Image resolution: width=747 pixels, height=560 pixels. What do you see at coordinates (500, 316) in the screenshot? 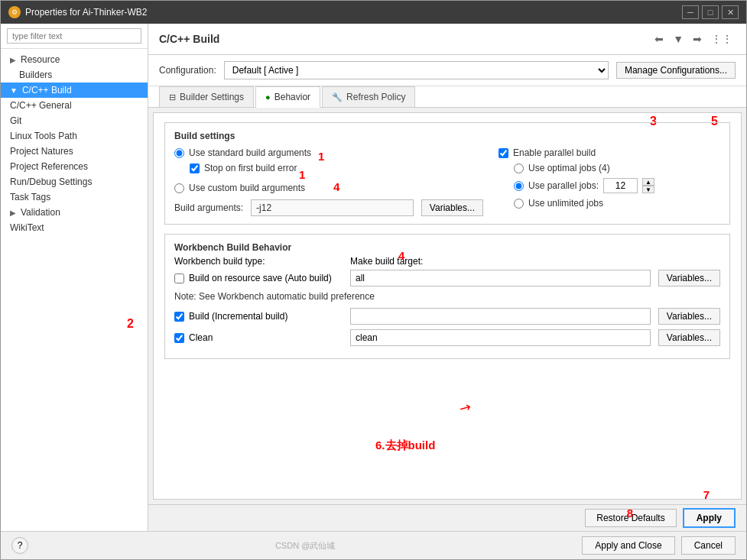
I see `build-incremental-target` at bounding box center [500, 316].